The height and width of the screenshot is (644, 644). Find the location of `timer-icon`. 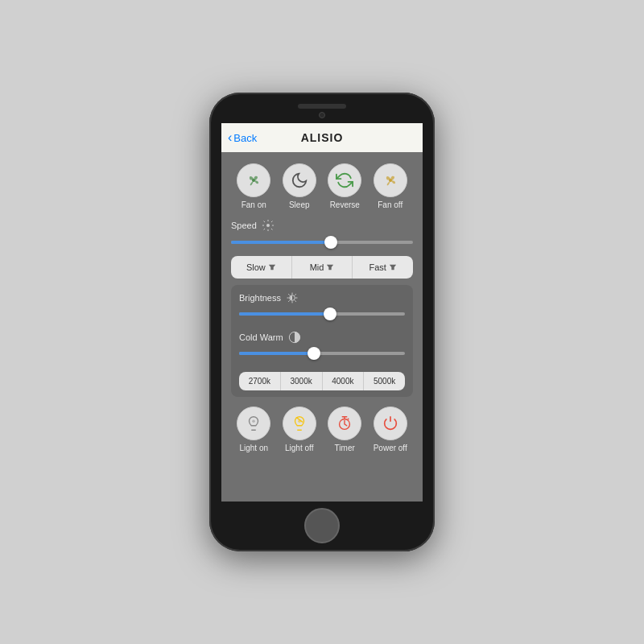

timer-icon is located at coordinates (345, 423).